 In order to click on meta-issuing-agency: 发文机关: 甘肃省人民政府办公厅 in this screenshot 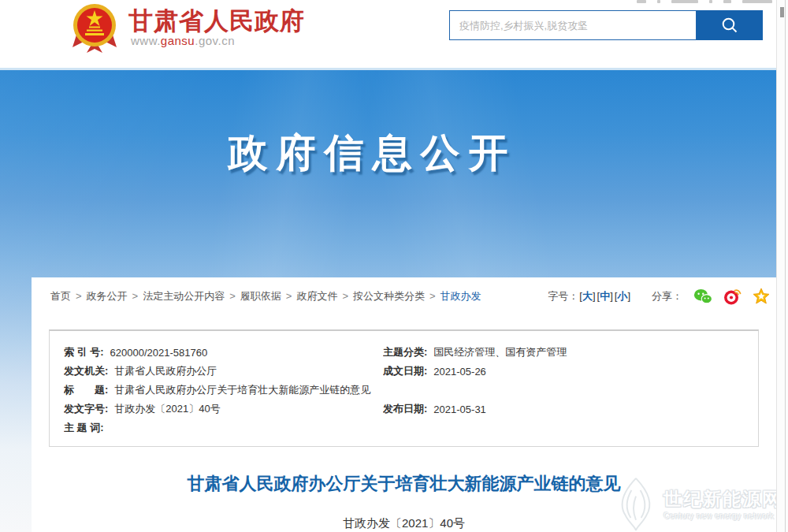, I will do `click(224, 371)`.